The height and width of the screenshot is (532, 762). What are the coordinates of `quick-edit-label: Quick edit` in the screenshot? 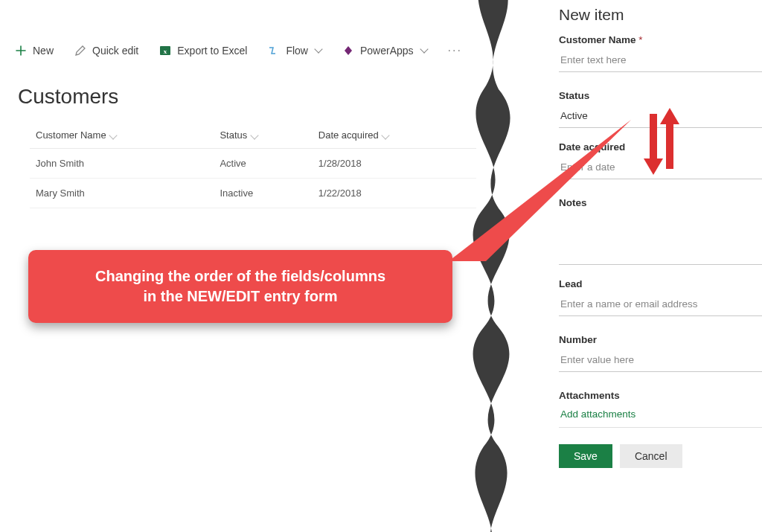 It's located at (115, 51).